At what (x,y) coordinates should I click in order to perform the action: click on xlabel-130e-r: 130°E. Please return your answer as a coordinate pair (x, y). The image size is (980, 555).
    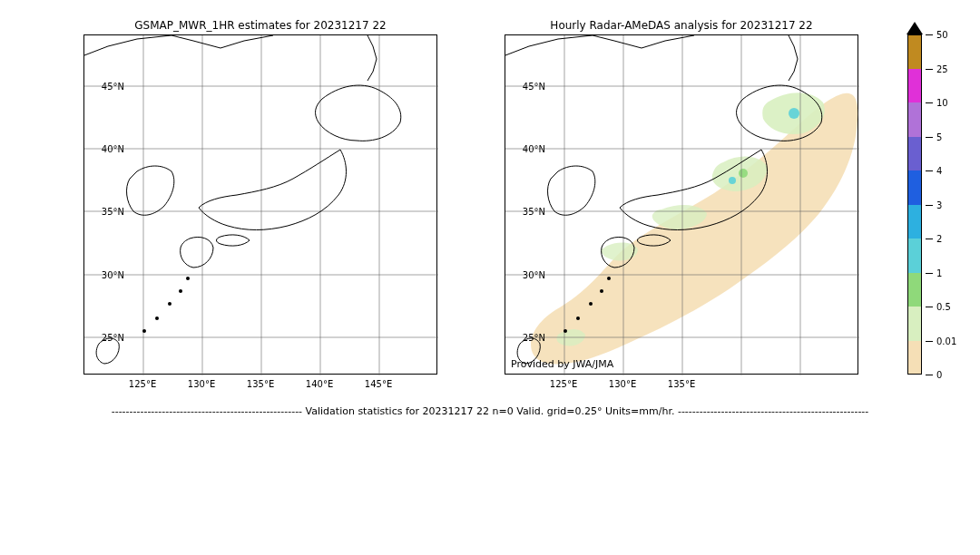
    Looking at the image, I should click on (622, 385).